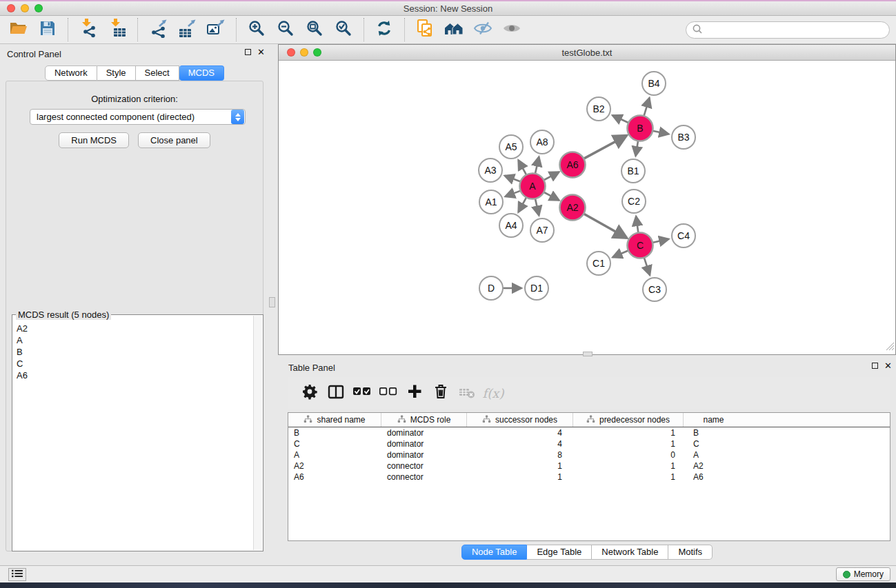  Describe the element at coordinates (513, 179) in the screenshot. I see `edge-A-A3` at that location.